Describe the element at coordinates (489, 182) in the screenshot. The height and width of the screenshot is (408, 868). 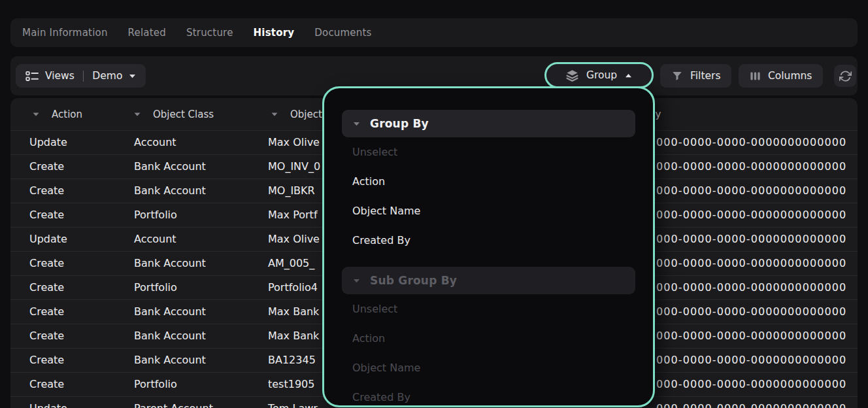
I see `group-by-section: Group By UnselectActionObject NameCreate…` at that location.